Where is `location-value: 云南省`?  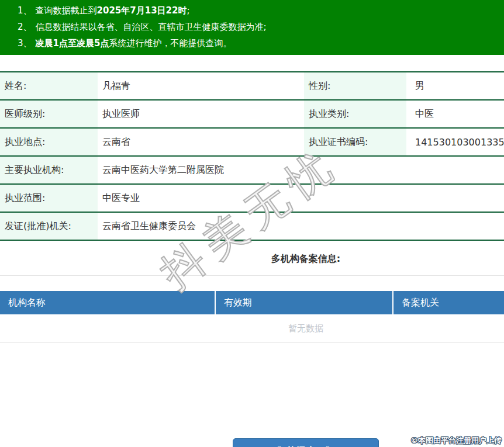
location-value: 云南省 is located at coordinates (201, 142).